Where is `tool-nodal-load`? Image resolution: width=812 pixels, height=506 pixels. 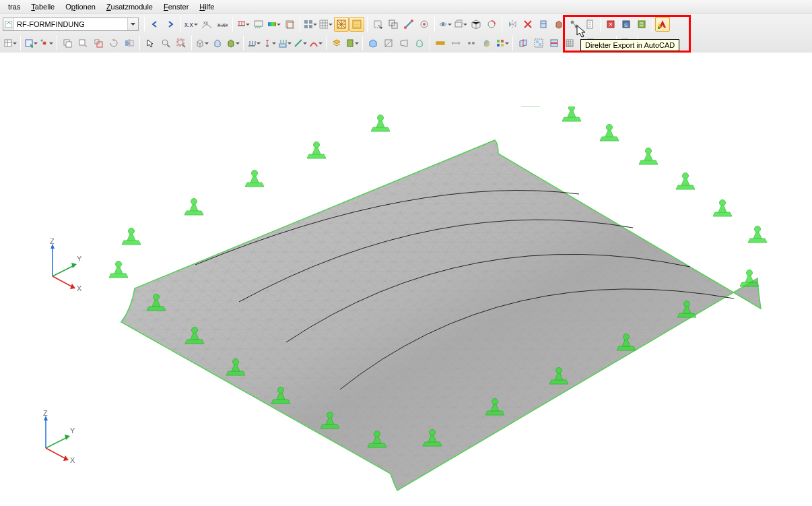 tool-nodal-load is located at coordinates (269, 43).